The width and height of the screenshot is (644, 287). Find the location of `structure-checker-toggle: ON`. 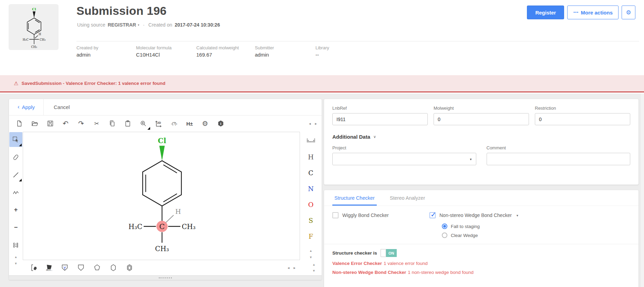

structure-checker-toggle: ON is located at coordinates (388, 253).